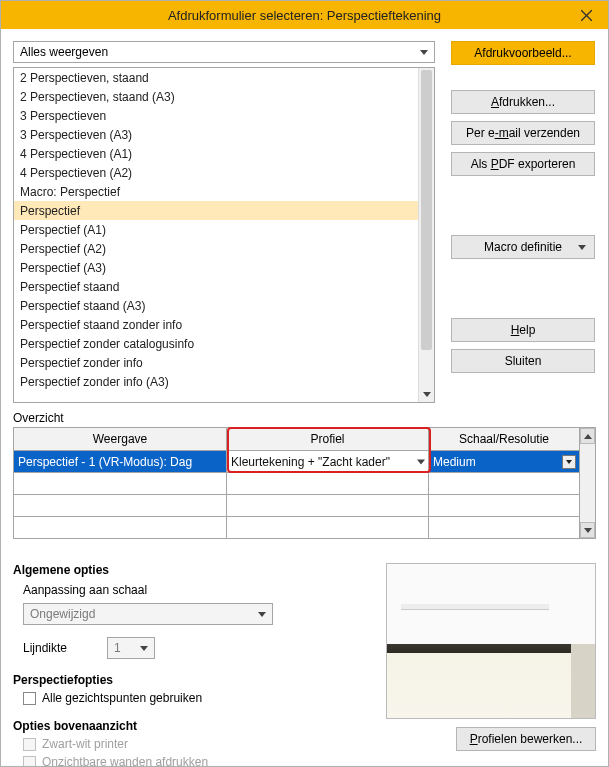 The width and height of the screenshot is (609, 767). What do you see at coordinates (45, 648) in the screenshot?
I see `linewidth-label: Lijndikte` at bounding box center [45, 648].